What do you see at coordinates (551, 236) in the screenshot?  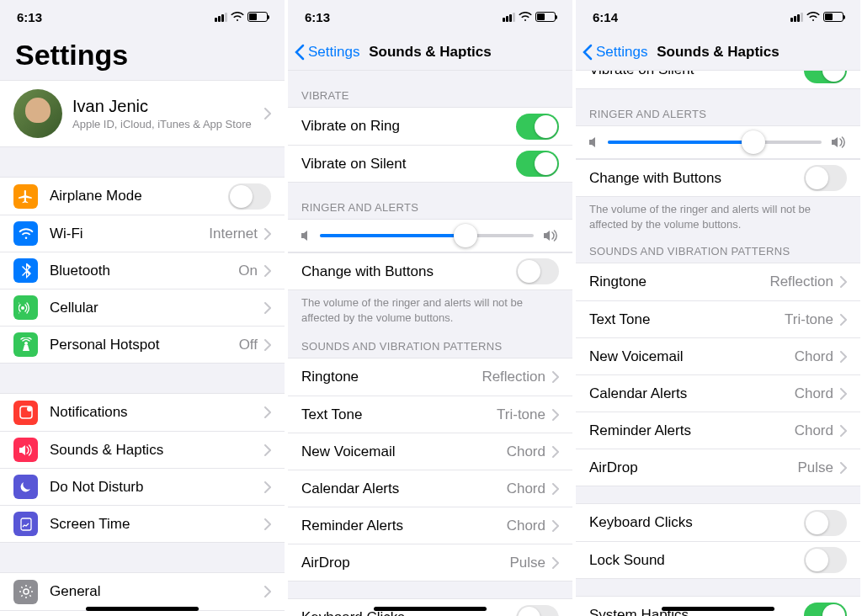 I see `volume-high-icon` at bounding box center [551, 236].